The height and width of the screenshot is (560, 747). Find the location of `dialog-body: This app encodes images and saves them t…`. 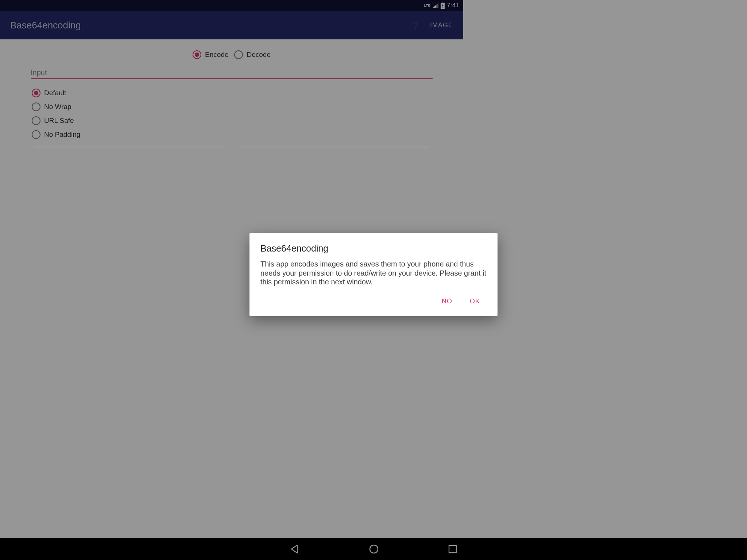

dialog-body: This app encodes images and saves them t… is located at coordinates (362, 273).